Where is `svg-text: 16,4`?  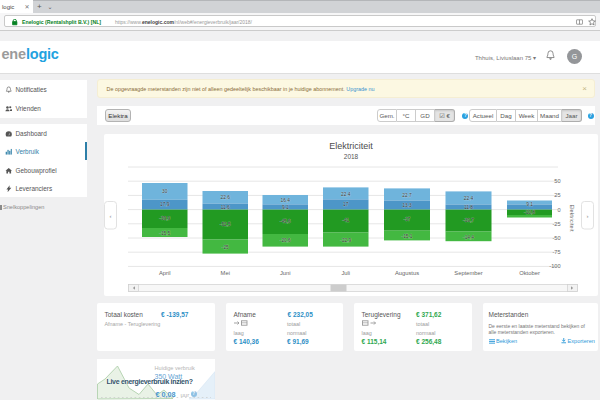 svg-text: 16,4 is located at coordinates (285, 200).